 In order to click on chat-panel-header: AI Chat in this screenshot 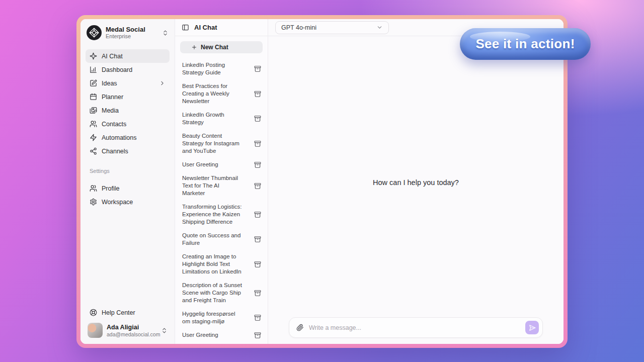, I will do `click(221, 28)`.